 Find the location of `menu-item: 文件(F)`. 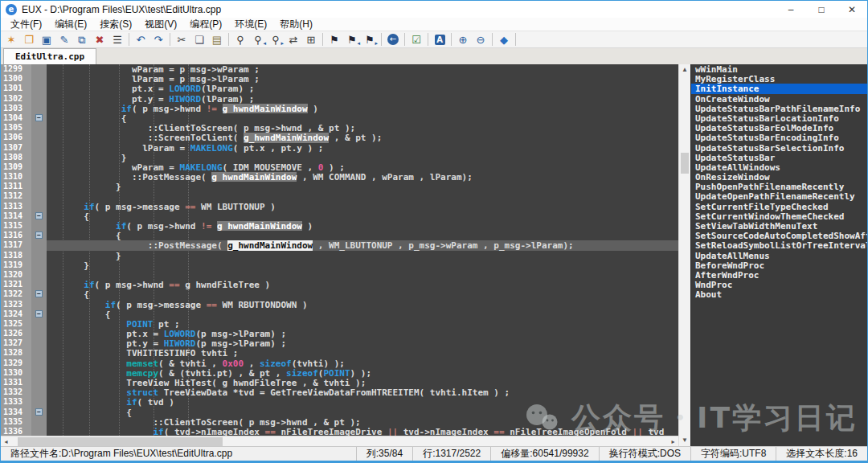

menu-item: 文件(F) is located at coordinates (26, 24).